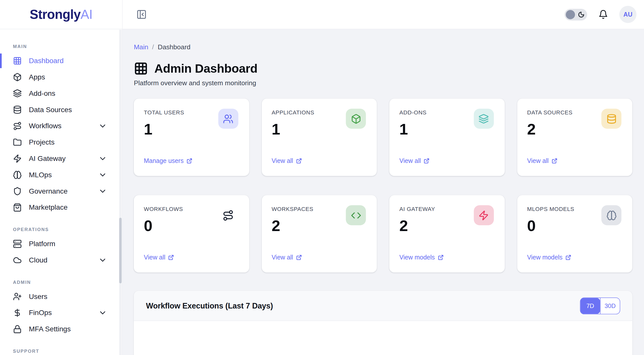  What do you see at coordinates (61, 313) in the screenshot?
I see `sidebar-item-finops: FinOps` at bounding box center [61, 313].